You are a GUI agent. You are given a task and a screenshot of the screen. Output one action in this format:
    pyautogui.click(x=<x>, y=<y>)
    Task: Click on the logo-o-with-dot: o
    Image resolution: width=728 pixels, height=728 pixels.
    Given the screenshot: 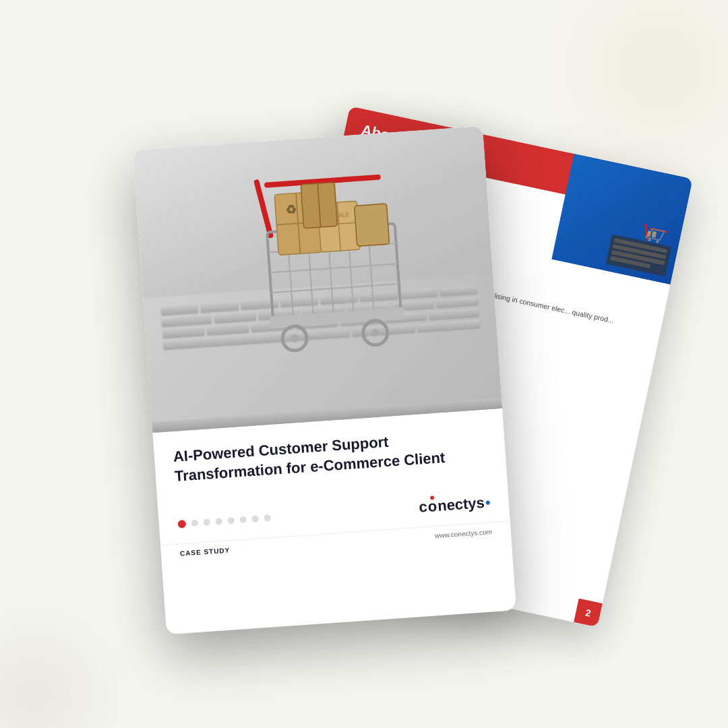 What is the action you would take?
    pyautogui.click(x=433, y=507)
    